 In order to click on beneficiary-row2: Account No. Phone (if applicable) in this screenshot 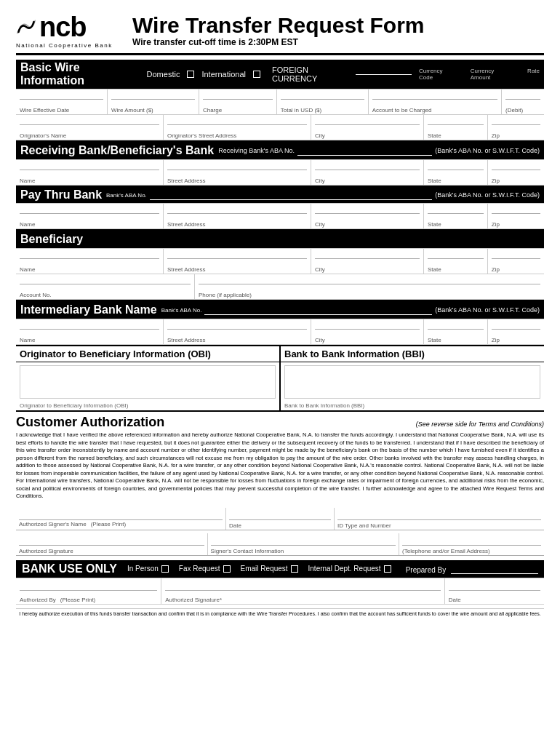, I will do `click(280, 287)`.